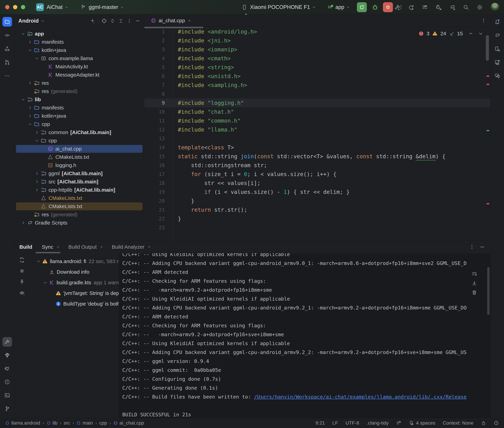  Describe the element at coordinates (74, 272) in the screenshot. I see `build-tree-item: Download info` at that location.